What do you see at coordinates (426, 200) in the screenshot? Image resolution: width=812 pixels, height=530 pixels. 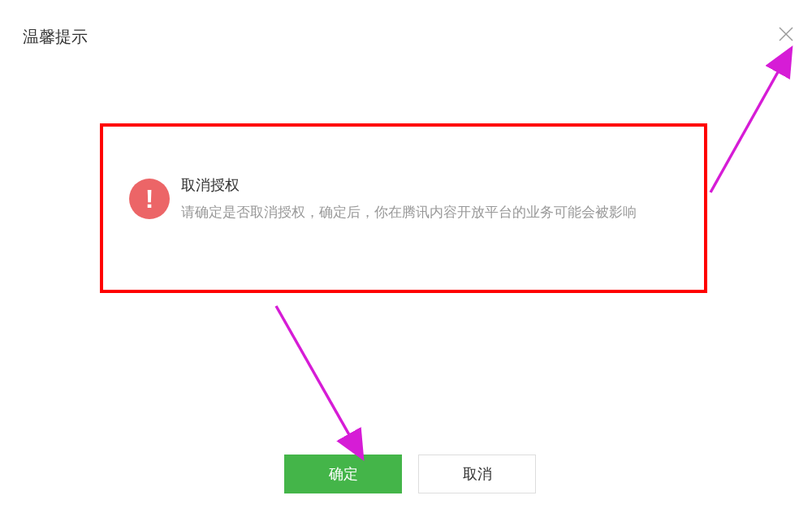 I see `alert-content: 取消授权 请确定是否取消授权，确定后，你在腾讯内容开放平台的业务可能会被影响` at bounding box center [426, 200].